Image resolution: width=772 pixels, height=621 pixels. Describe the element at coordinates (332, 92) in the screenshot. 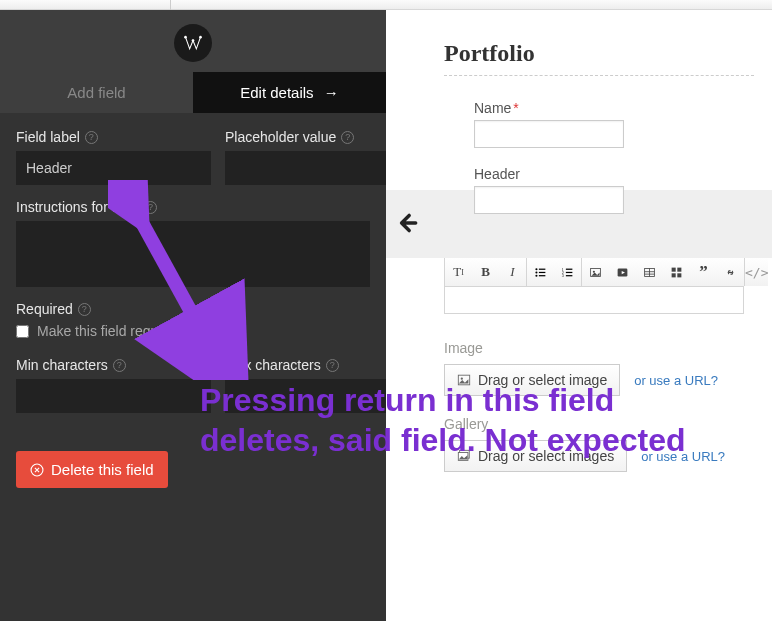

I see `arrow-right-icon: →` at that location.